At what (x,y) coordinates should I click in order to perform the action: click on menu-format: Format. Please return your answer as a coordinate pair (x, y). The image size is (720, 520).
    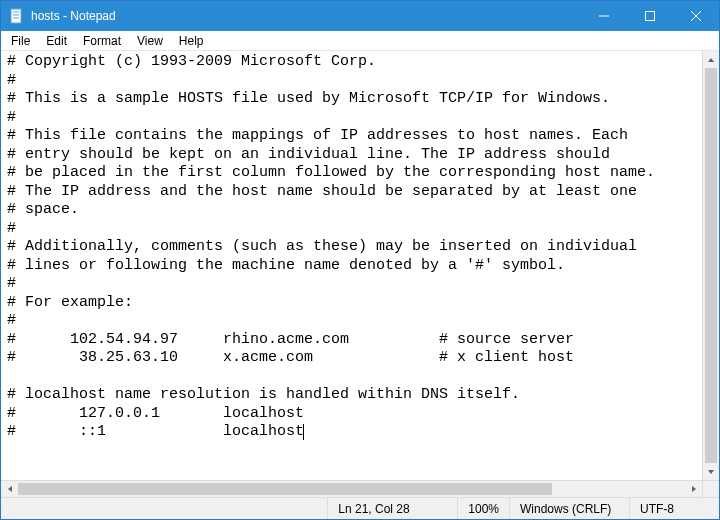
    Looking at the image, I should click on (102, 41).